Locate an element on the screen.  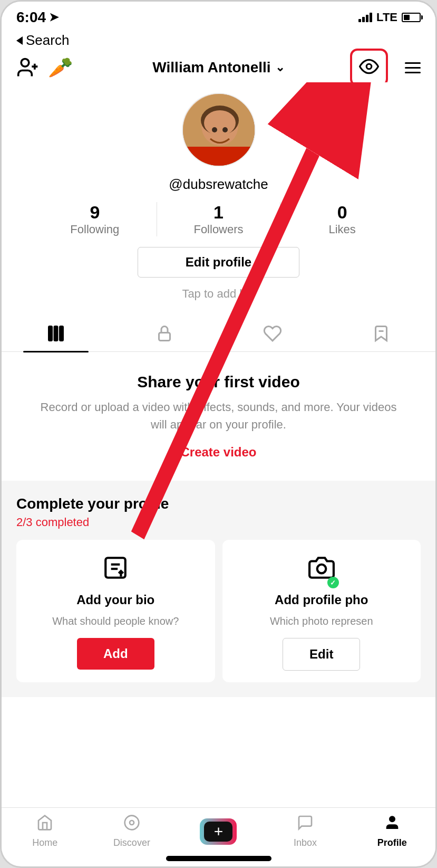
tab-liked is located at coordinates (273, 333).